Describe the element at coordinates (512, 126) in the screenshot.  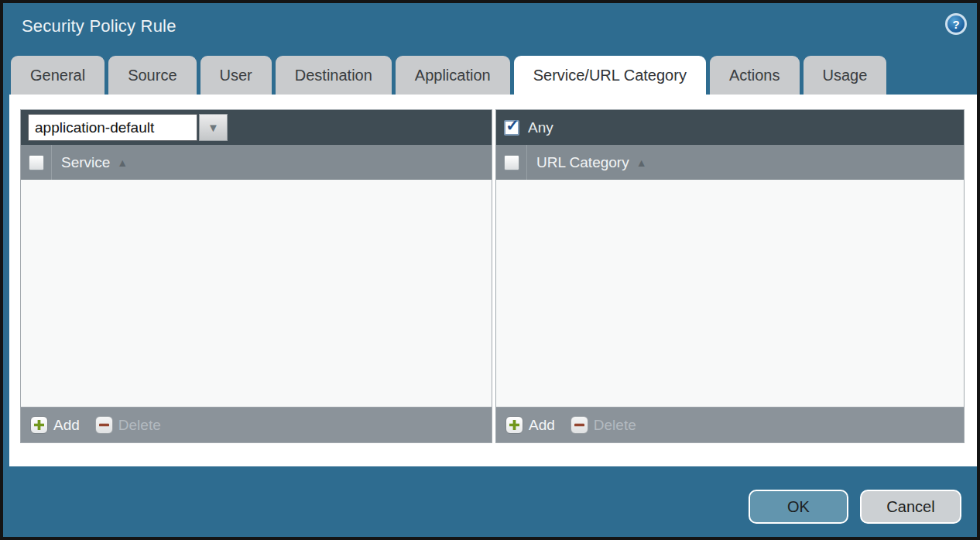
I see `checkmark-icon: ✓` at that location.